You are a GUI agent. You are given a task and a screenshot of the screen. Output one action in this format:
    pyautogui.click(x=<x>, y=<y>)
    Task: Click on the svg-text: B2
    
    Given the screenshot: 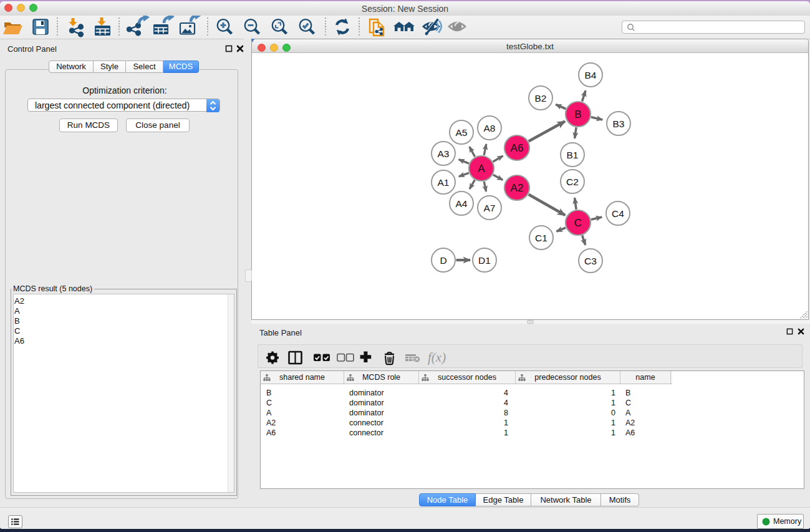 What is the action you would take?
    pyautogui.click(x=541, y=99)
    